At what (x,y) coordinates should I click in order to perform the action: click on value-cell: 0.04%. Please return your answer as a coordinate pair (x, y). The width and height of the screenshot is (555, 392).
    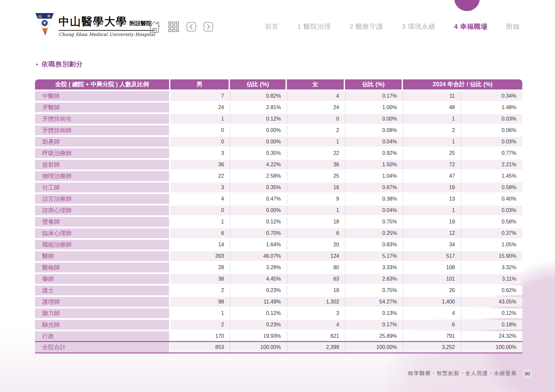
    Looking at the image, I should click on (374, 210).